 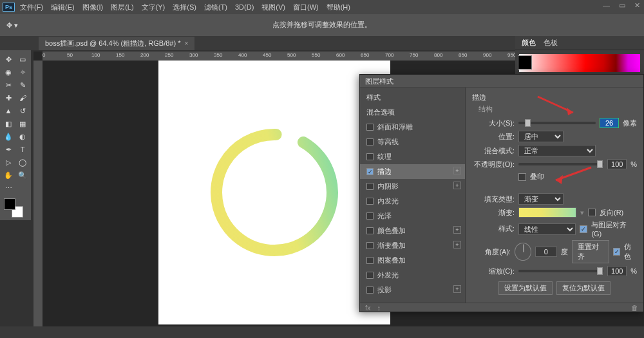 I want to click on fx-icon: fx, so click(x=368, y=308).